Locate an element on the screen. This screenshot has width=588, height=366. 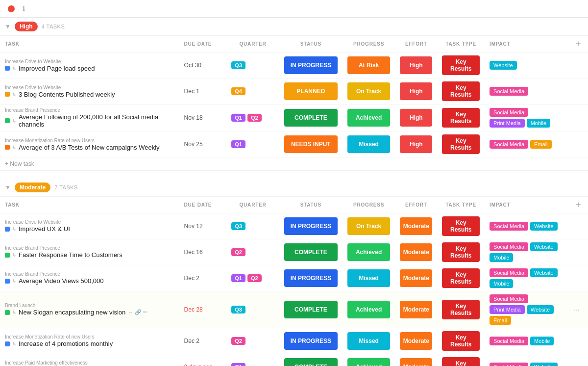
task-row-actions: ↔ 🔗 ✏ is located at coordinates (138, 312).